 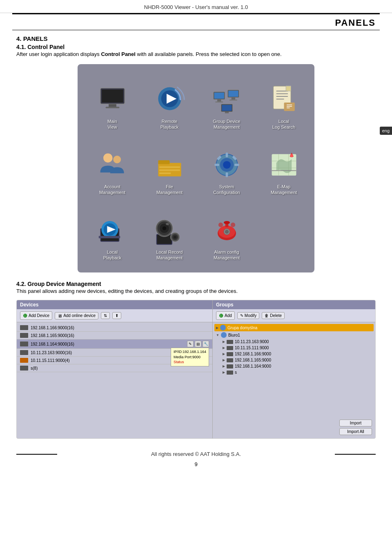 What do you see at coordinates (294, 335) in the screenshot?
I see `tree-item-biuro1: ▼ Biuro1` at bounding box center [294, 335].